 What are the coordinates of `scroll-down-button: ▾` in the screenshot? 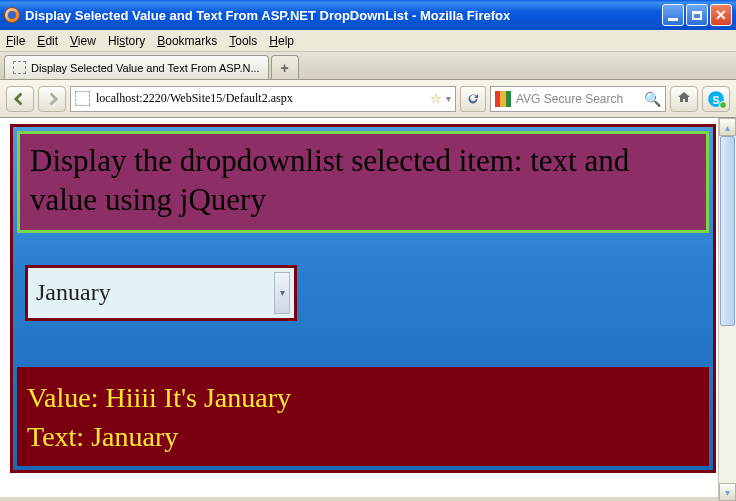 It's located at (728, 492).